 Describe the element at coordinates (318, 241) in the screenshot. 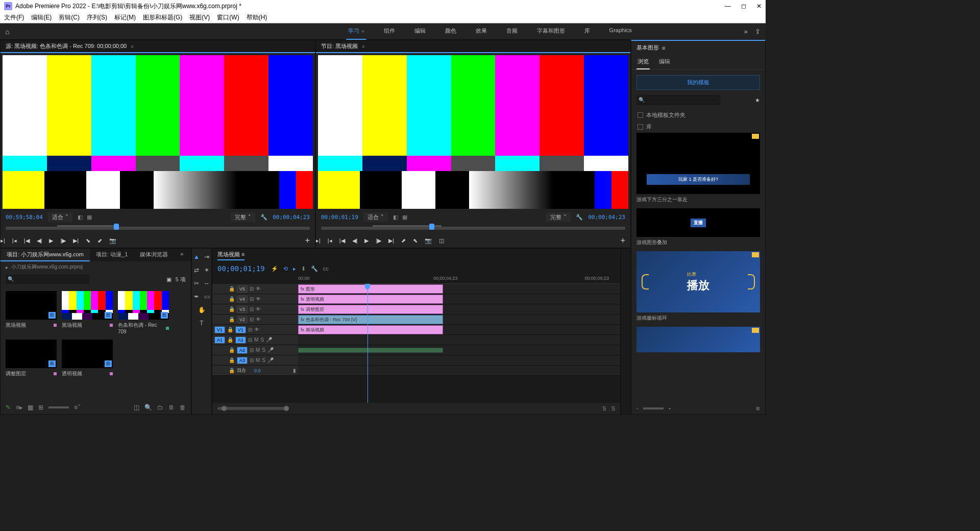

I see `prg-mark-in-icon: ▸|` at that location.